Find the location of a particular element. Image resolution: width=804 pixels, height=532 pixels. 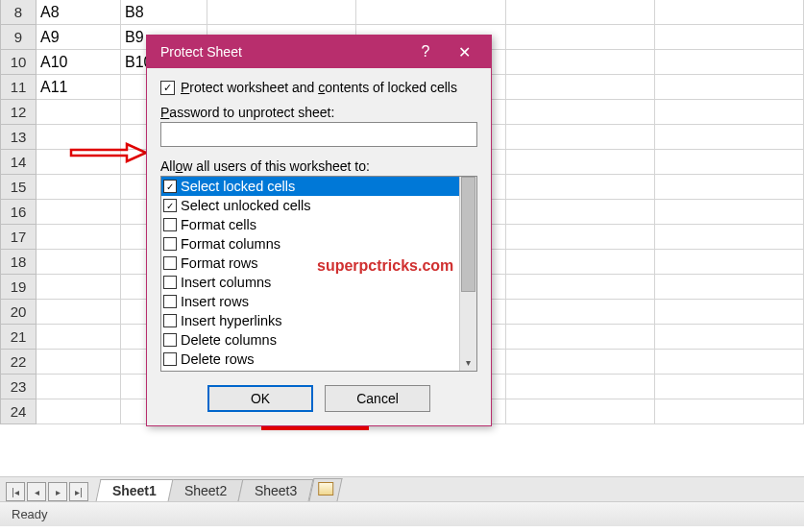

row-header: 24 is located at coordinates (18, 412).